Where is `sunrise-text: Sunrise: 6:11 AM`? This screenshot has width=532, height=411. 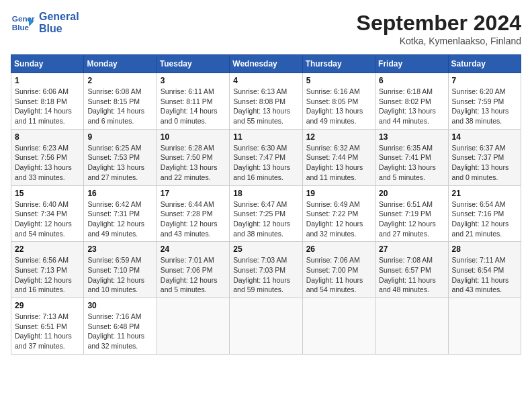 sunrise-text: Sunrise: 6:11 AM is located at coordinates (193, 91).